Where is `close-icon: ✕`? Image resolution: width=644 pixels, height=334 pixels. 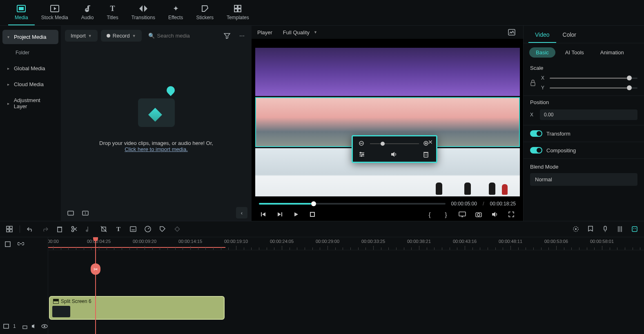
close-icon: ✕ is located at coordinates (430, 142).